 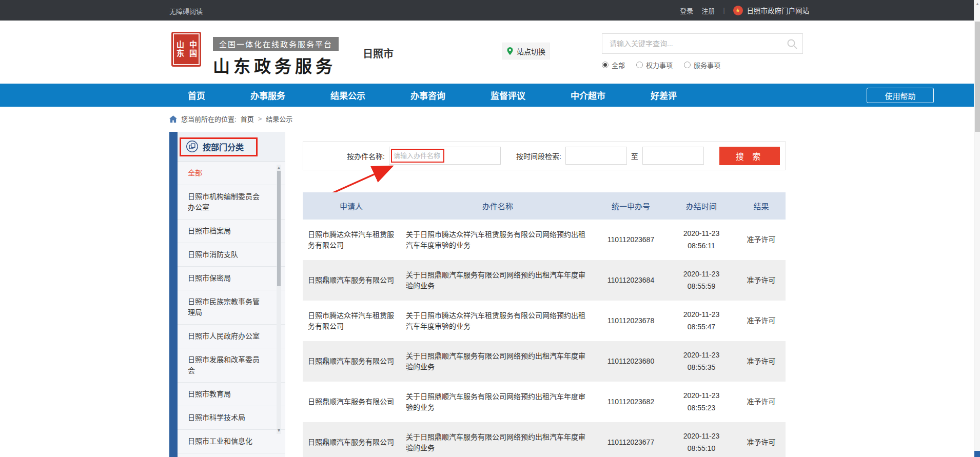 What do you see at coordinates (631, 361) in the screenshot?
I see `cell-apply-no: 110112023680` at bounding box center [631, 361].